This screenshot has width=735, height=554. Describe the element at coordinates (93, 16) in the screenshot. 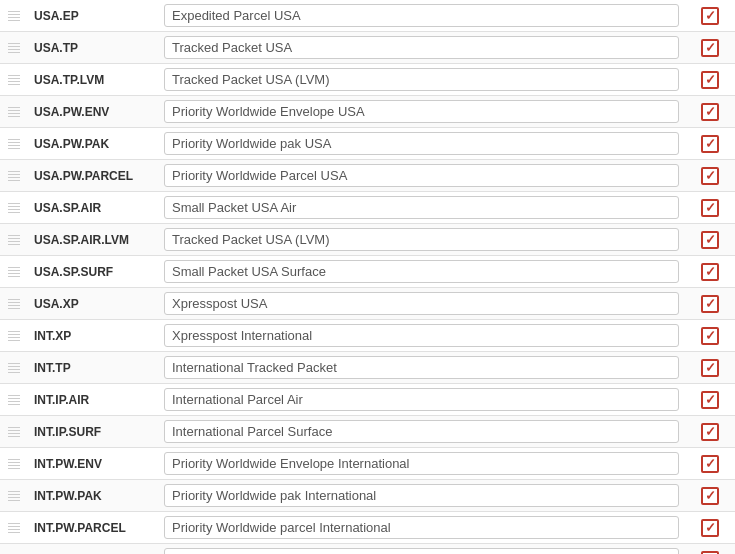

I see `service-code: USA.EP` at that location.